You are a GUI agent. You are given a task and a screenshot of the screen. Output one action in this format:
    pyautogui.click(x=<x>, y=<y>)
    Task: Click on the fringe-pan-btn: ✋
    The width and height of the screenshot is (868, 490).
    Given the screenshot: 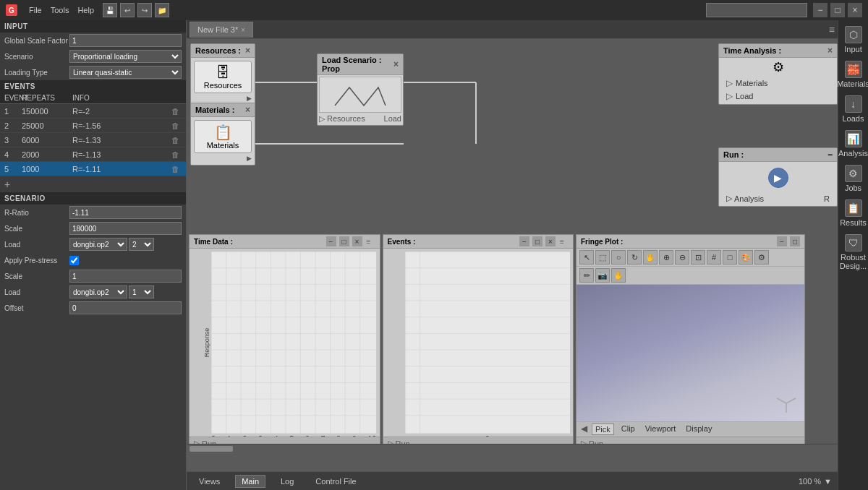 What is the action you would take?
    pyautogui.click(x=650, y=257)
    